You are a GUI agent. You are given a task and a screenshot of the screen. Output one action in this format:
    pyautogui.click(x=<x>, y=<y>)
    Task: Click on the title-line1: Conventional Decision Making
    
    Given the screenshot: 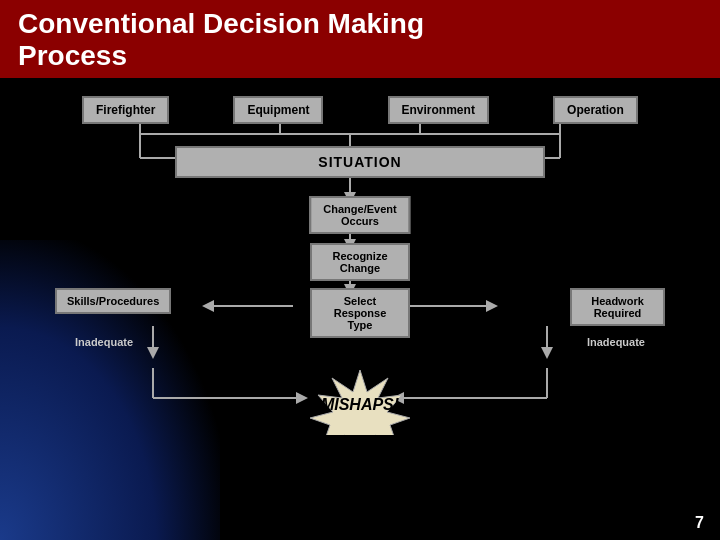 What is the action you would take?
    pyautogui.click(x=221, y=24)
    